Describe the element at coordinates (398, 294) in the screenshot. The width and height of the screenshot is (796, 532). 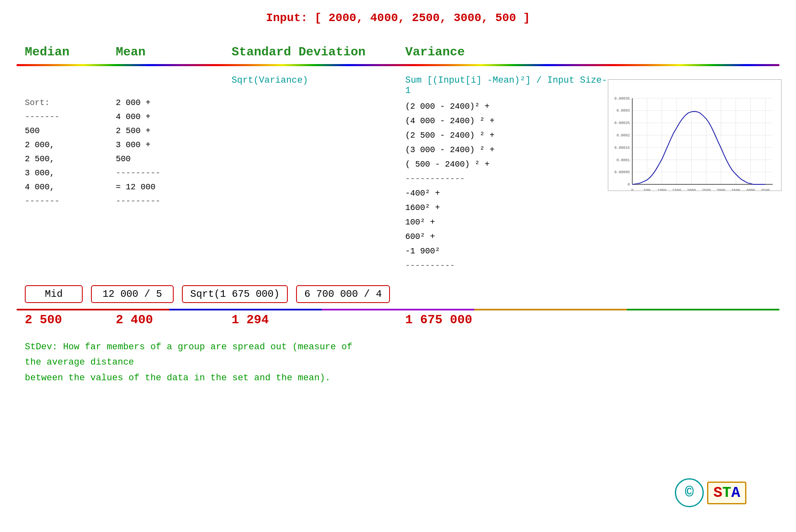
I see `results-row: Mid 12 000 / 5 Sqrt(1 675 000) 6 700 000…` at that location.